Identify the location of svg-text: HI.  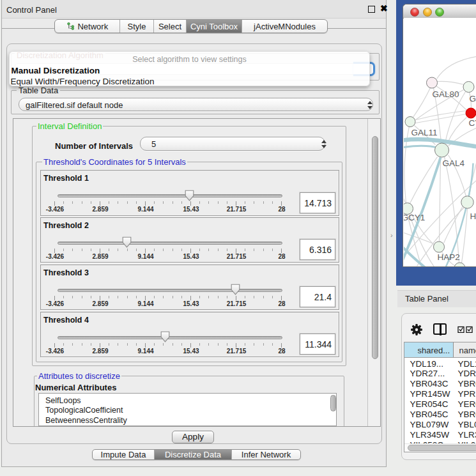
(473, 216).